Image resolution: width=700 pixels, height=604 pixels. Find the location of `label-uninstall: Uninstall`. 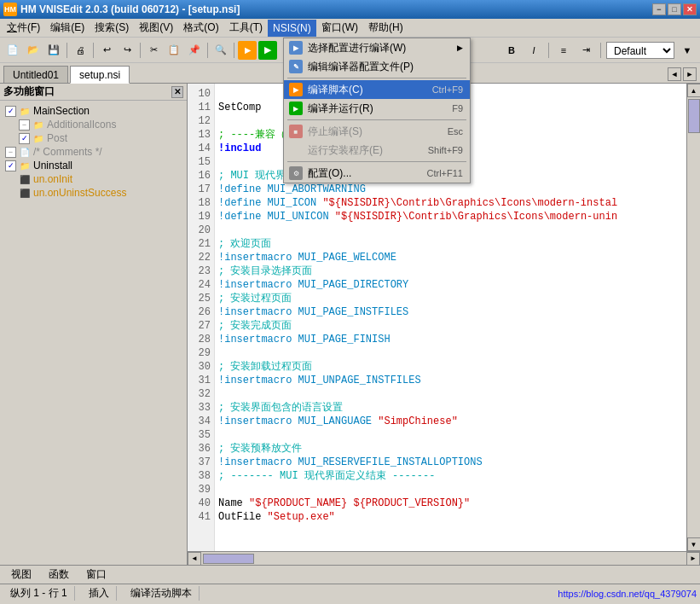

label-uninstall: Uninstall is located at coordinates (53, 166).